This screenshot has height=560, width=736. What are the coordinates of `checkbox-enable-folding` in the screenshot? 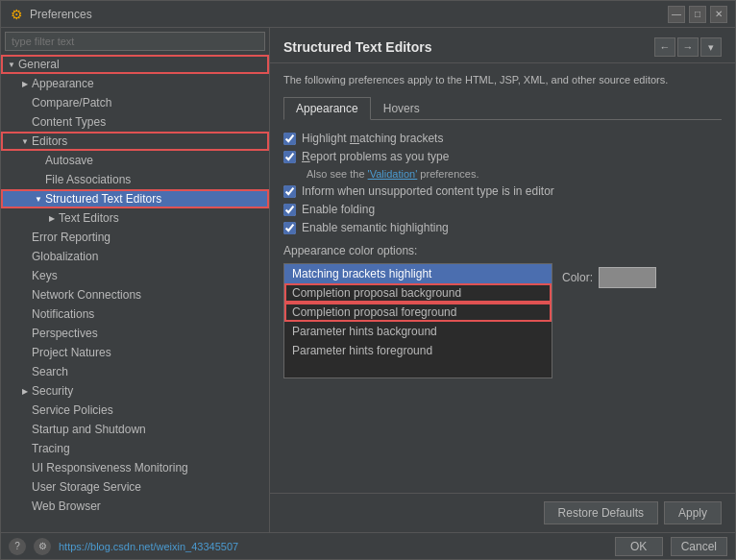 It's located at (290, 209).